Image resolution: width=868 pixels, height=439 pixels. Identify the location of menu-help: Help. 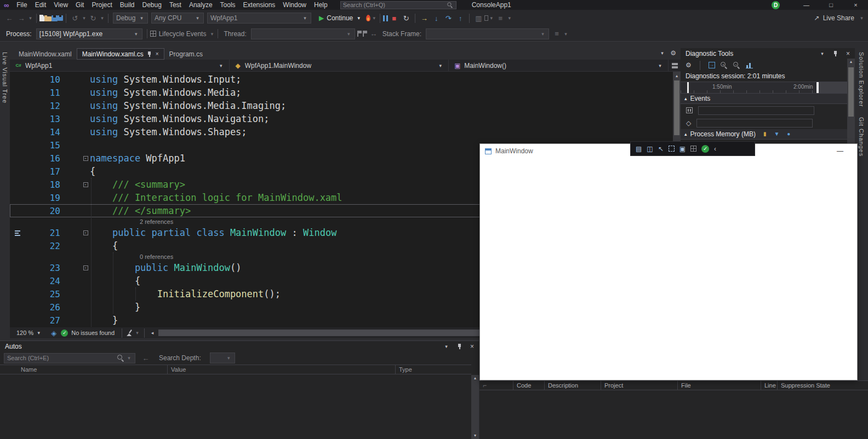
(321, 5).